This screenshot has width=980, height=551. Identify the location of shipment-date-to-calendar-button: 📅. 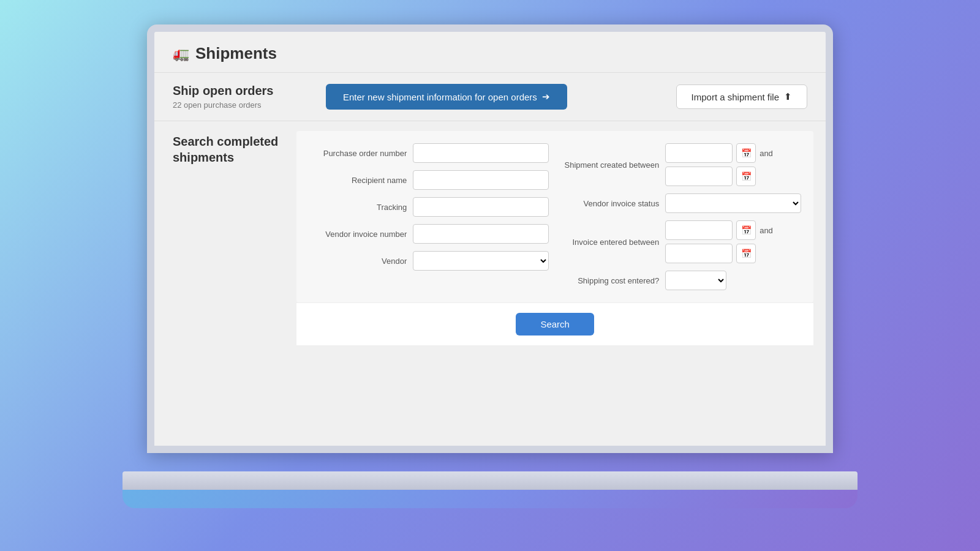
(746, 176).